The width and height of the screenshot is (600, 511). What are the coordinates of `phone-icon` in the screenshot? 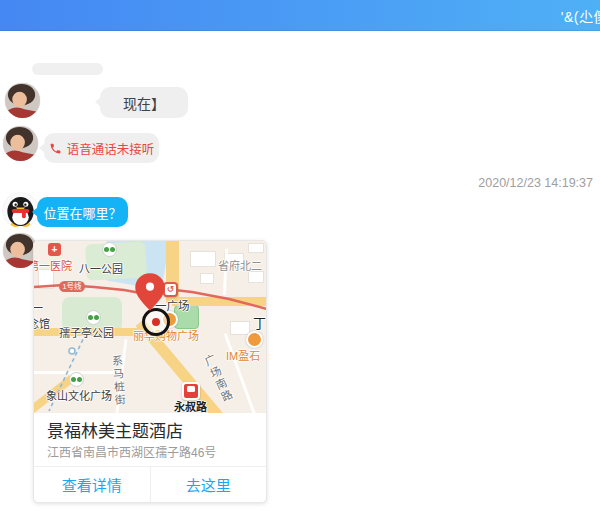 It's located at (56, 148).